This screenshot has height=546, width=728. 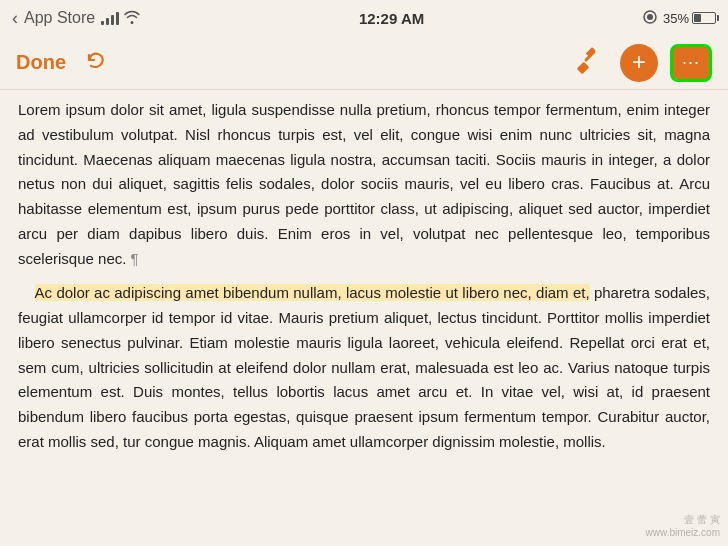 I want to click on done-button: Done, so click(x=41, y=62).